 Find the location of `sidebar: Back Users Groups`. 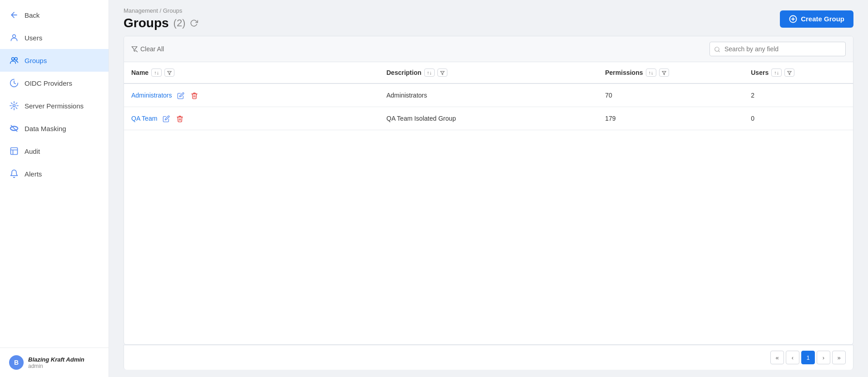

sidebar: Back Users Groups is located at coordinates (55, 189).